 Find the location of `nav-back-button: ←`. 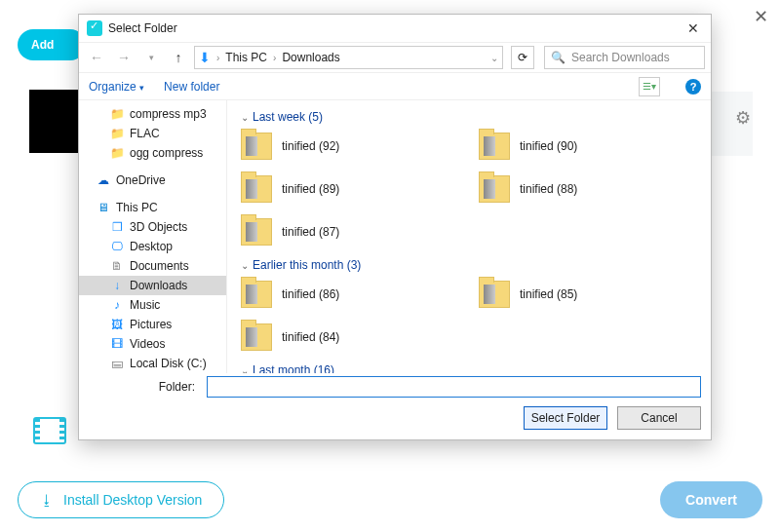

nav-back-button: ← is located at coordinates (97, 57).